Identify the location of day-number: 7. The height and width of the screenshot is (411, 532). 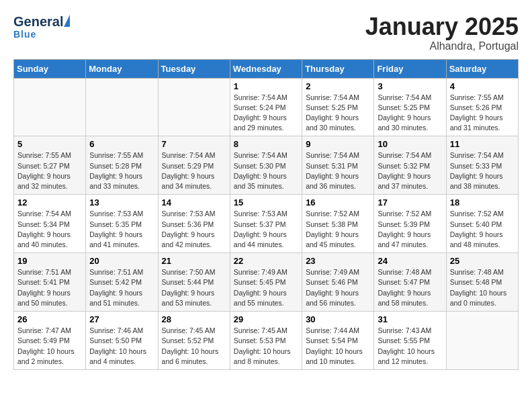
(194, 144).